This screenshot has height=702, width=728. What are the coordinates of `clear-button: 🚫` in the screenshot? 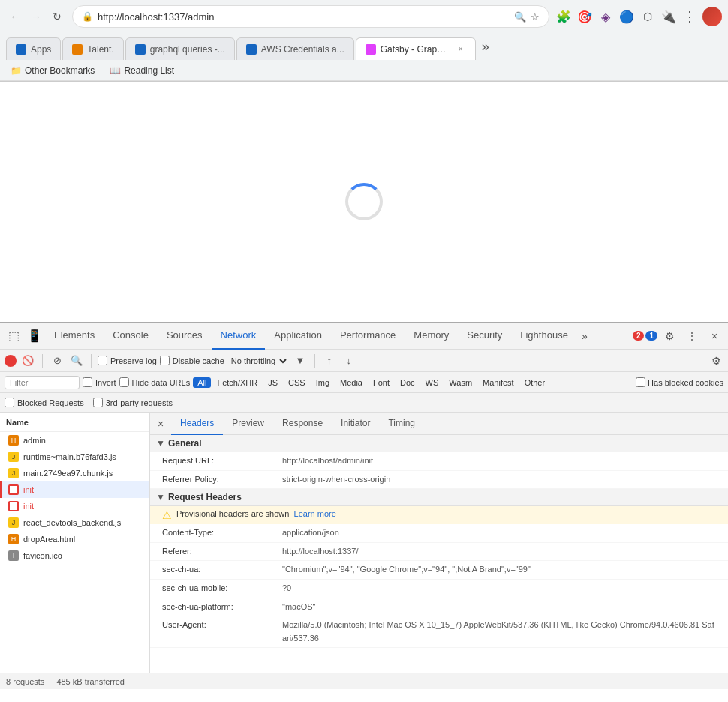 It's located at (28, 361).